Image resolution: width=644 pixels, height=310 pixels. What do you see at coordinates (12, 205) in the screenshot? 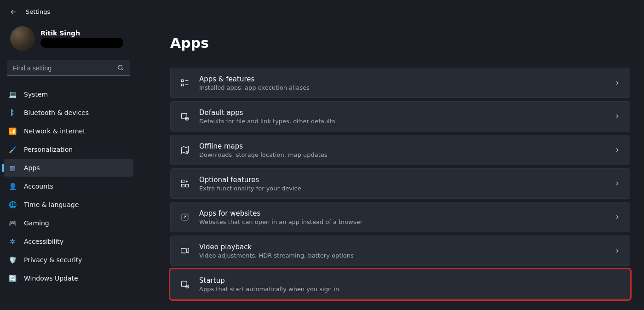
I see `time-language-icon: 🌐` at bounding box center [12, 205].